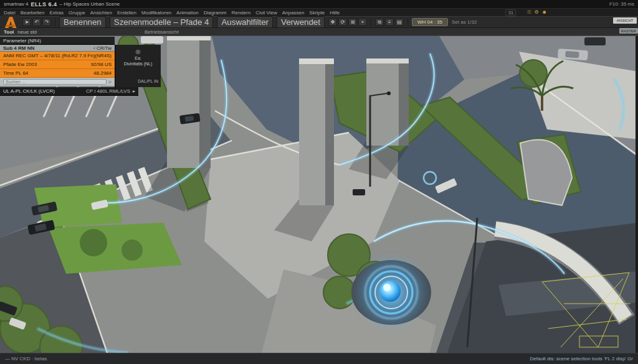  What do you see at coordinates (56, 12) in the screenshot?
I see `menu-item: Extras` at bounding box center [56, 12].